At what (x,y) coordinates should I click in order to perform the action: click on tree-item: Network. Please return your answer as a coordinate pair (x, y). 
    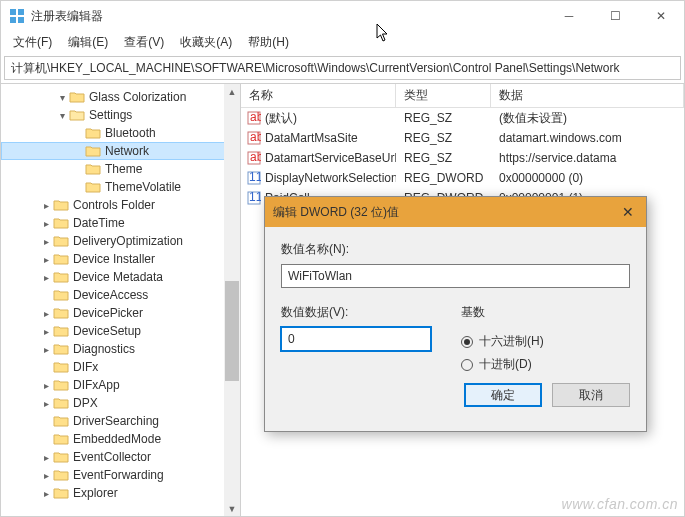
    Looking at the image, I should click on (120, 151).